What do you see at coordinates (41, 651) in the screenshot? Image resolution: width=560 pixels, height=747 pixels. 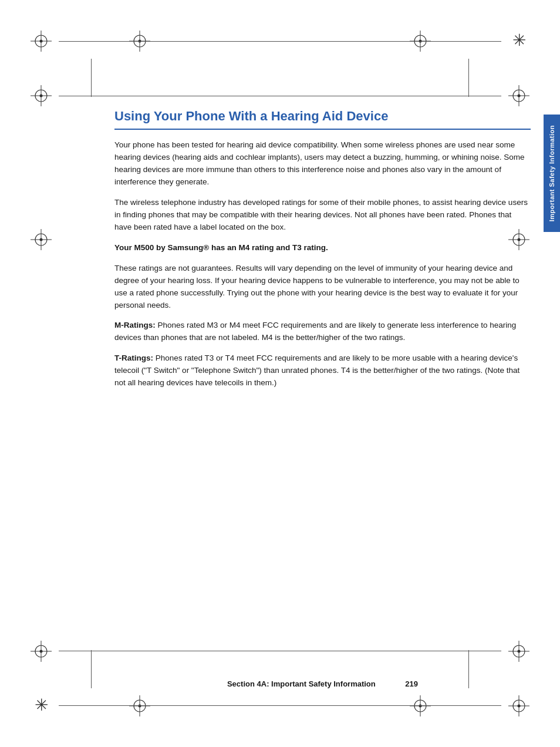 I see `reg-mark-bl2` at bounding box center [41, 651].